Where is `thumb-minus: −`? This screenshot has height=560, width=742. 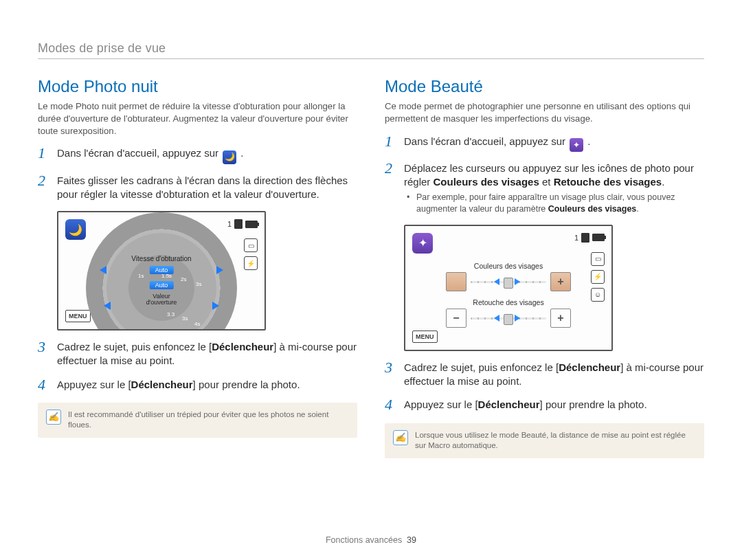
thumb-minus: − is located at coordinates (456, 318).